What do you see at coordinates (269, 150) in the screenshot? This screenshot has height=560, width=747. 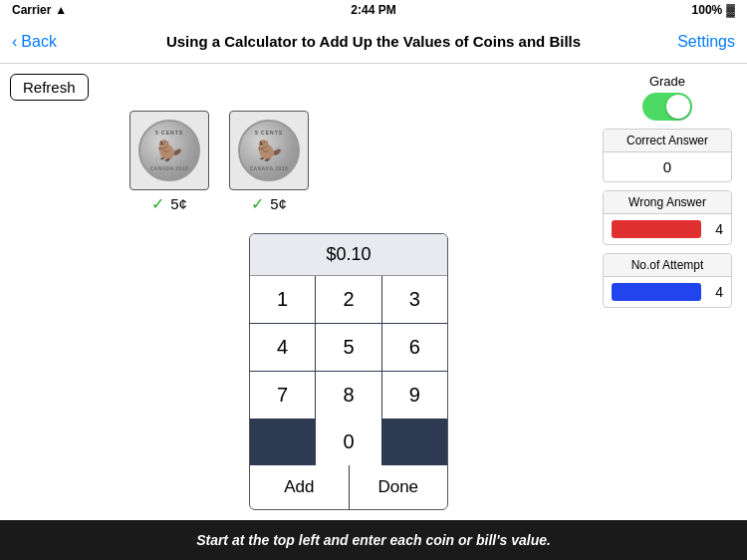 I see `coin-animal-2: 🦫` at bounding box center [269, 150].